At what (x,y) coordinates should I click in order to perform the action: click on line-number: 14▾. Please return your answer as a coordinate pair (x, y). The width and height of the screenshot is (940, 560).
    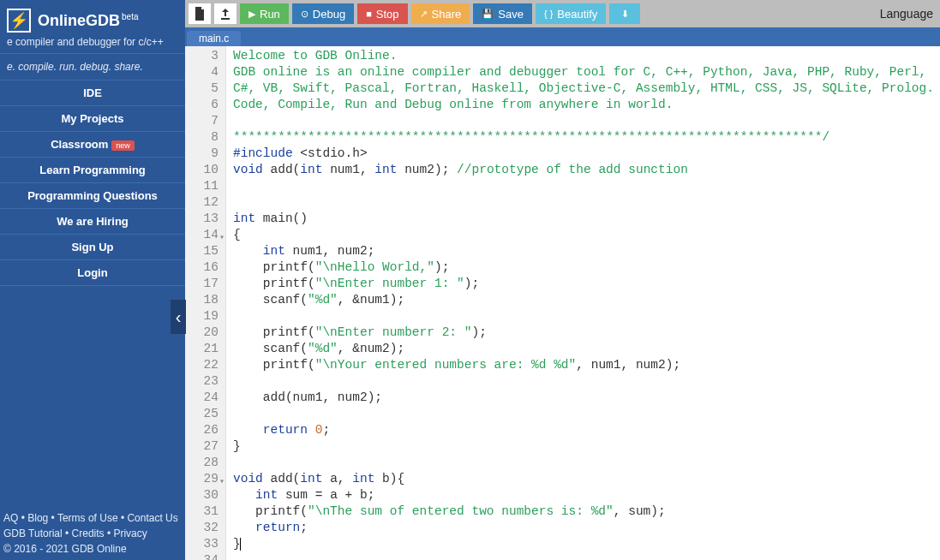
    Looking at the image, I should click on (202, 235).